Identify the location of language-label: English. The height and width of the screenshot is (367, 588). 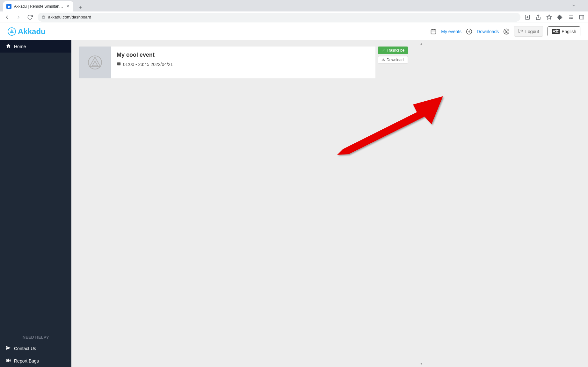
(569, 32).